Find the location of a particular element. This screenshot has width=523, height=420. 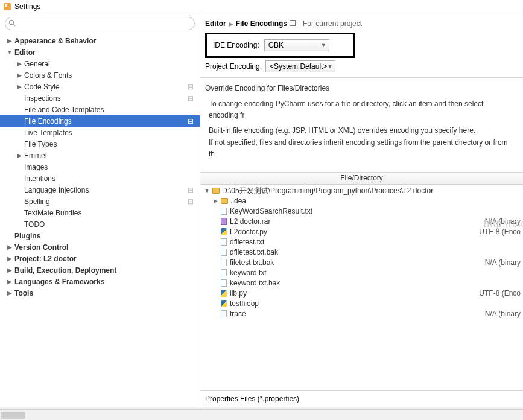

file-row: dfiletest.txt is located at coordinates (362, 243).